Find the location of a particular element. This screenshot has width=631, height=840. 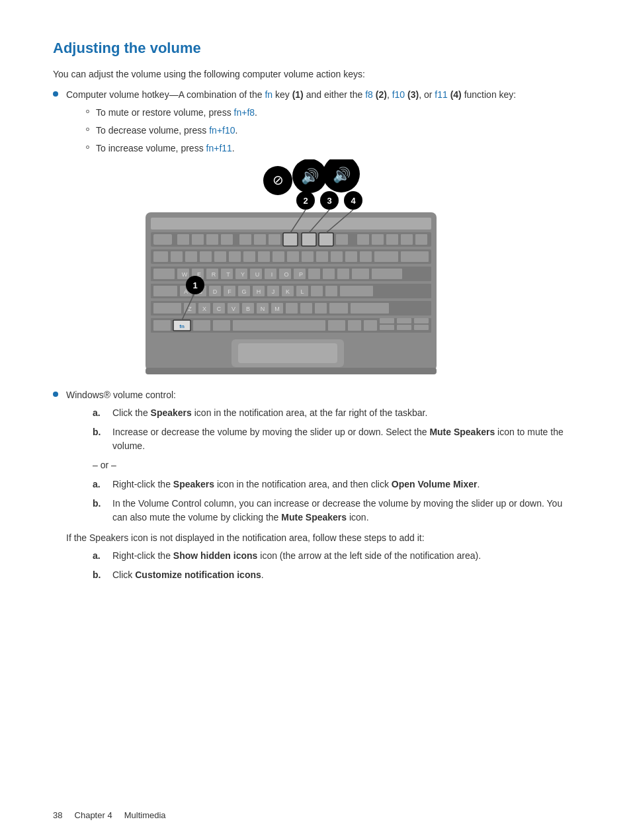

svg-text: K is located at coordinates (288, 292).